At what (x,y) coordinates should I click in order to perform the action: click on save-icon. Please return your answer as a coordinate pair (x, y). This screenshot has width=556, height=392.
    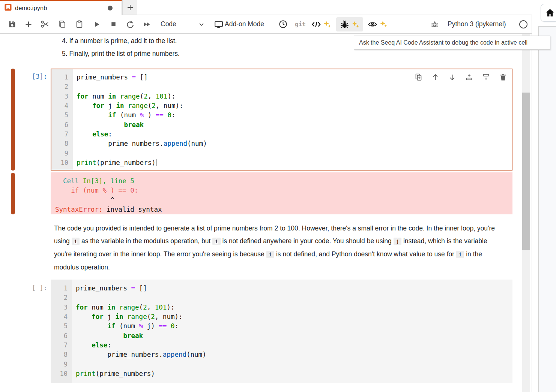
    Looking at the image, I should click on (12, 24).